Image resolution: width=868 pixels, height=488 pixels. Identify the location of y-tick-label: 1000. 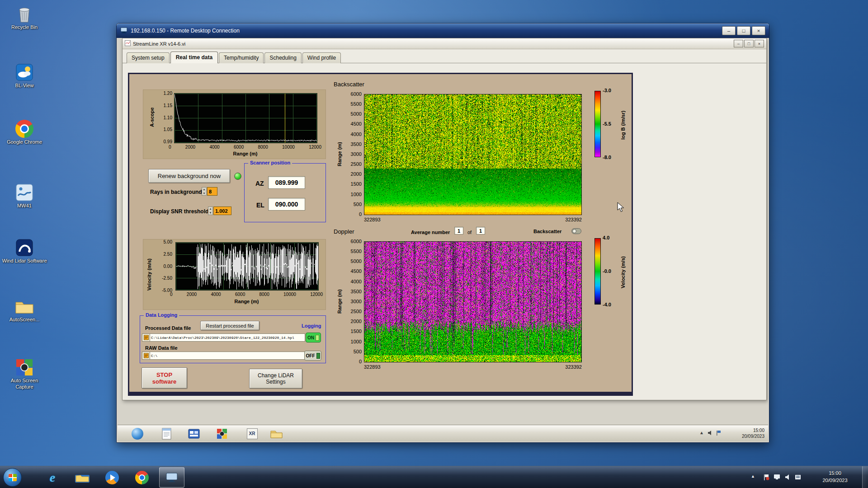
(356, 194).